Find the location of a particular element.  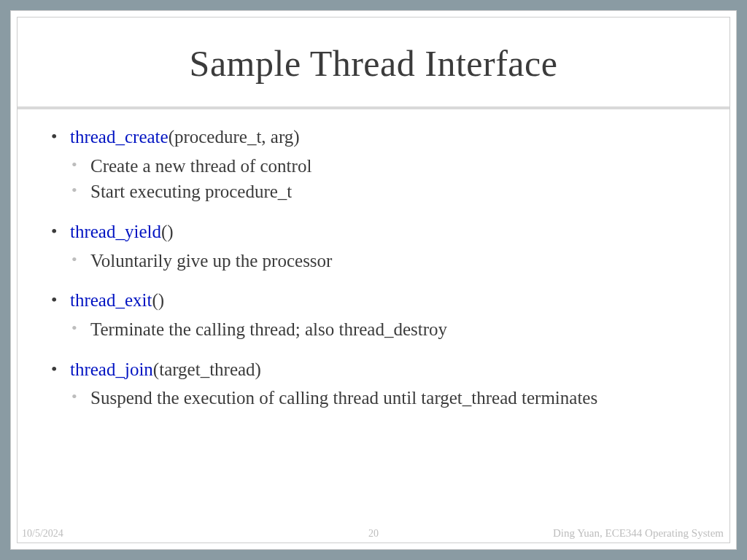

sub-item: Voluntarily give up the processor is located at coordinates (385, 261).